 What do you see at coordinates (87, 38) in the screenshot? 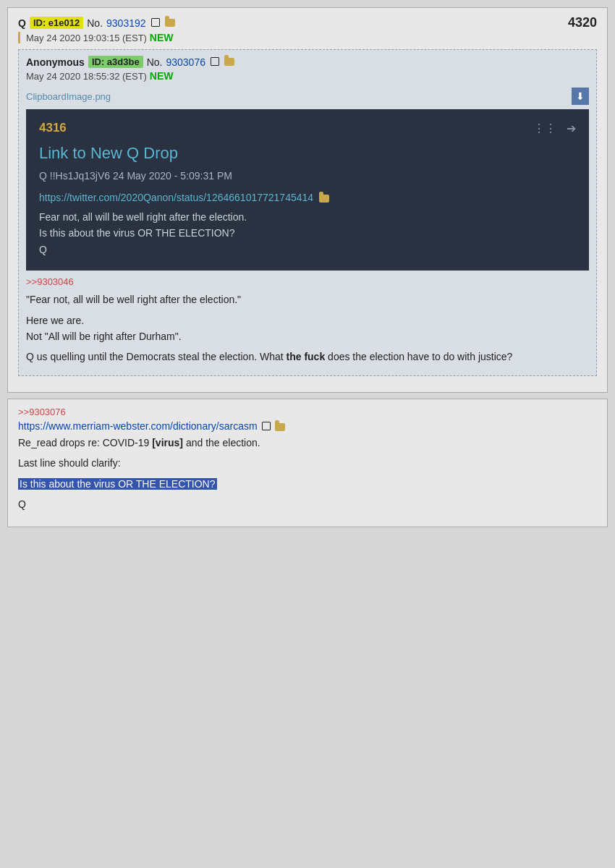
I see `post-date: May 24 2020 19:03:15 (EST)` at bounding box center [87, 38].